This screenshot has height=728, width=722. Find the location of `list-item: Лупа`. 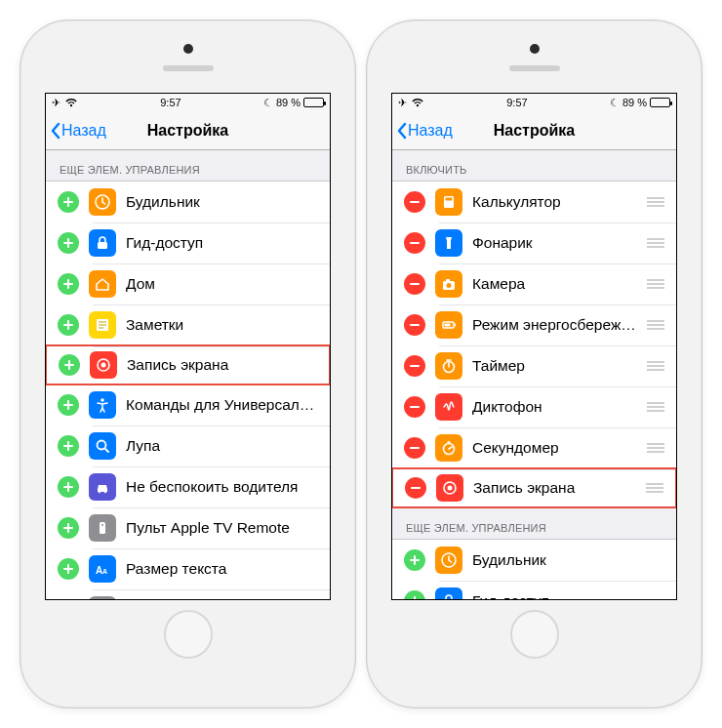

list-item: Лупа is located at coordinates (187, 446).